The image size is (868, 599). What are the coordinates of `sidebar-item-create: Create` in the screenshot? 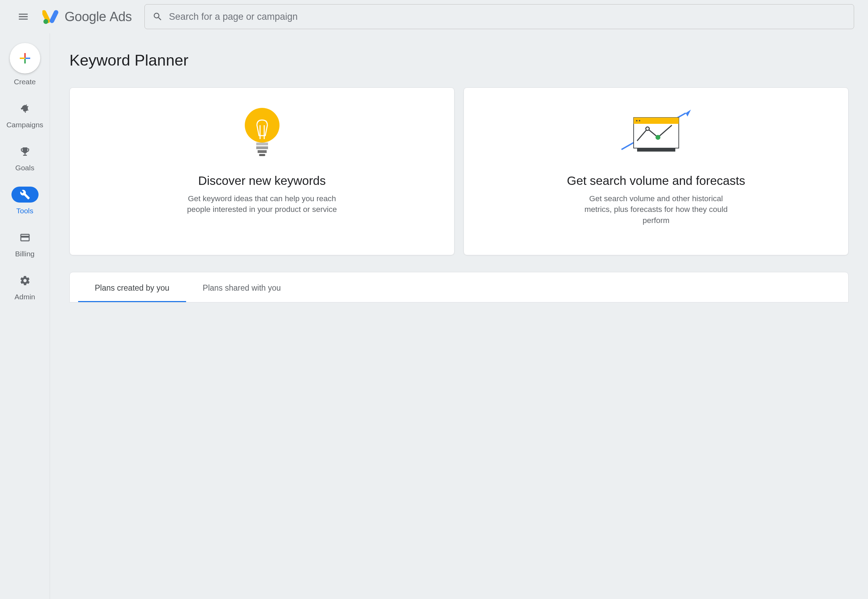 It's located at (25, 65).